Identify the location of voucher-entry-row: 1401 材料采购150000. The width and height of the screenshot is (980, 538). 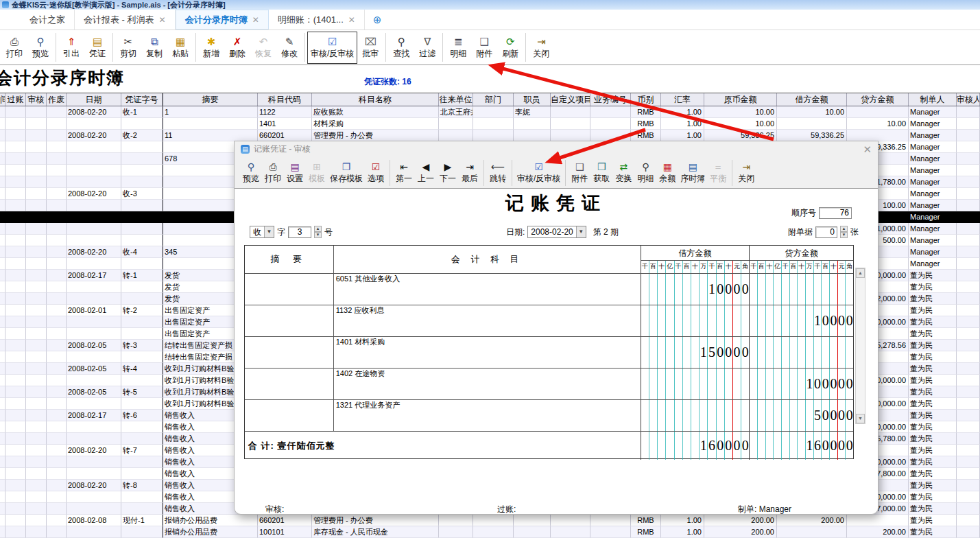
(549, 352).